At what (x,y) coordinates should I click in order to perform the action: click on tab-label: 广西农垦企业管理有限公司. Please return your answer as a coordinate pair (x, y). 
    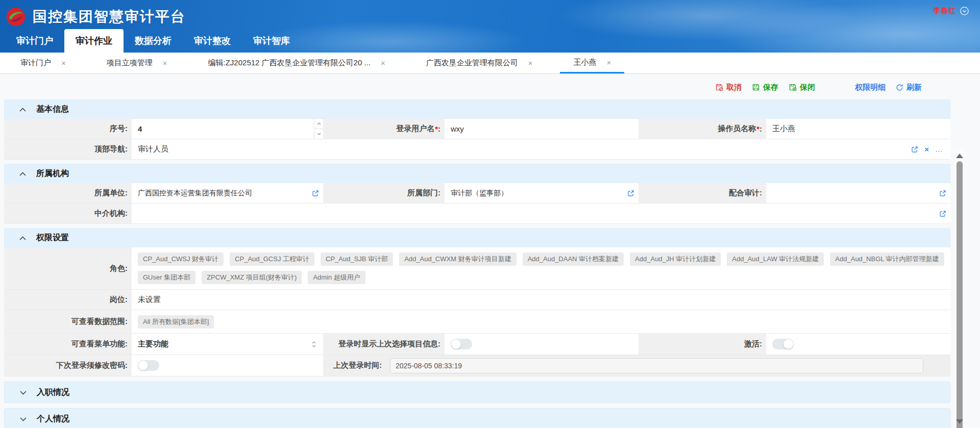
    Looking at the image, I should click on (472, 63).